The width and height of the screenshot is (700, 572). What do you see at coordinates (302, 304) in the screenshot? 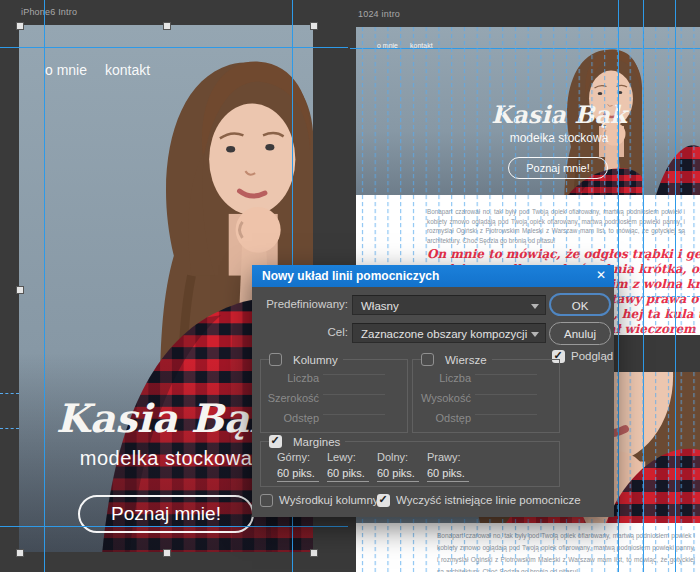
I see `preset-label: Predefiniowany:` at bounding box center [302, 304].